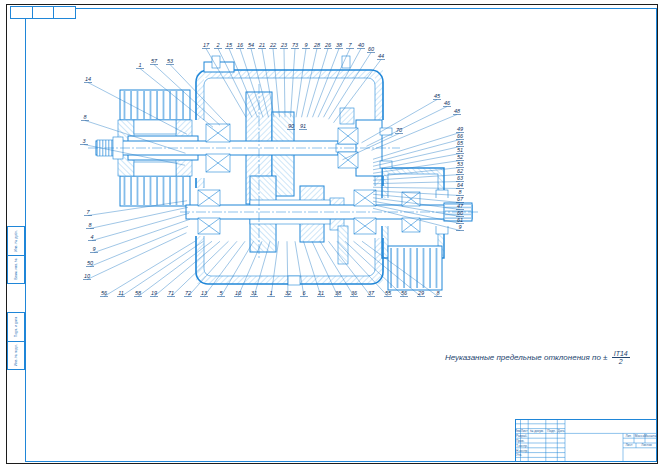 Image resolution: width=666 pixels, height=470 pixels. Describe the element at coordinates (16, 241) in the screenshot. I see `margin-cell: Инв. № дубл.` at that location.